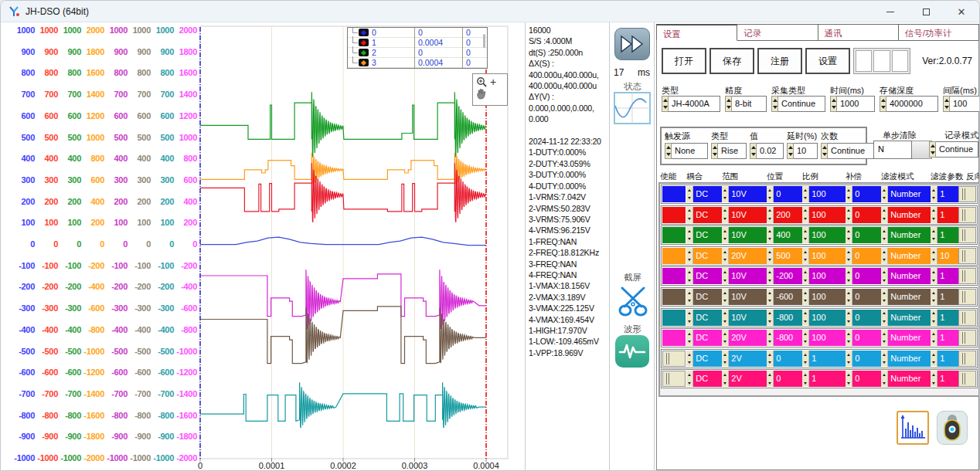 This screenshot has width=980, height=471. Describe the element at coordinates (674, 358) in the screenshot. I see `channel-enable-toggle` at that location.